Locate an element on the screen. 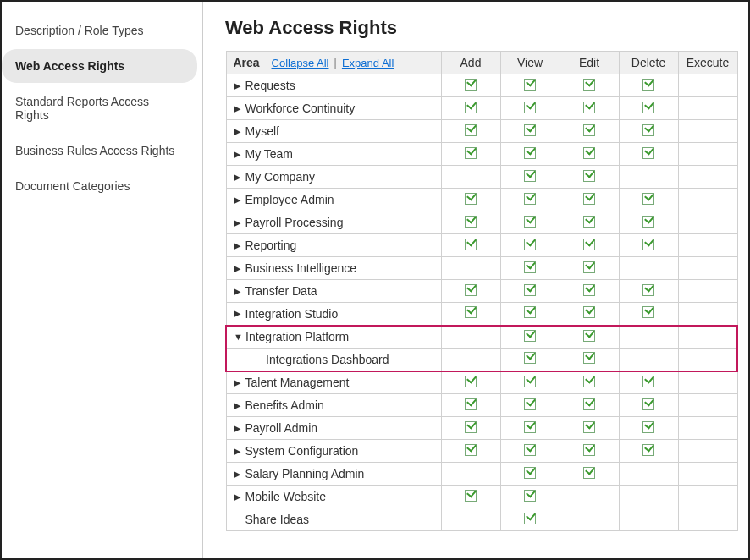 This screenshot has height=560, width=750. chevron-down-icon: ▼ is located at coordinates (238, 337).